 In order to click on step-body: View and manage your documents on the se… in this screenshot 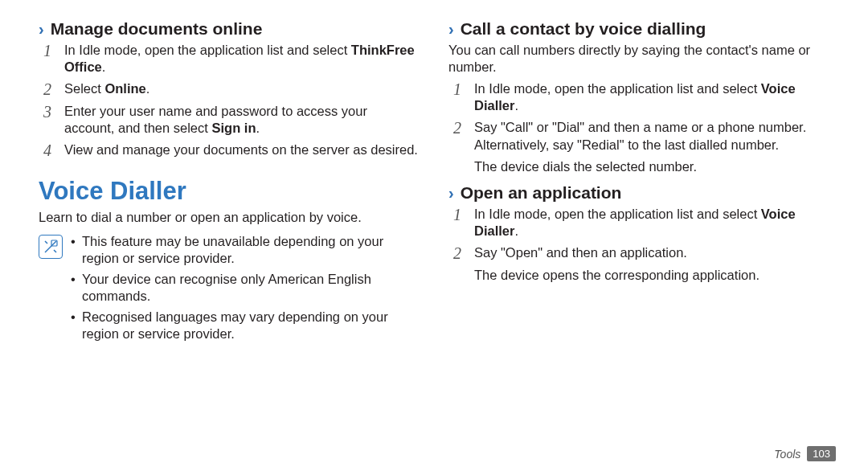, I will do `click(241, 150)`.